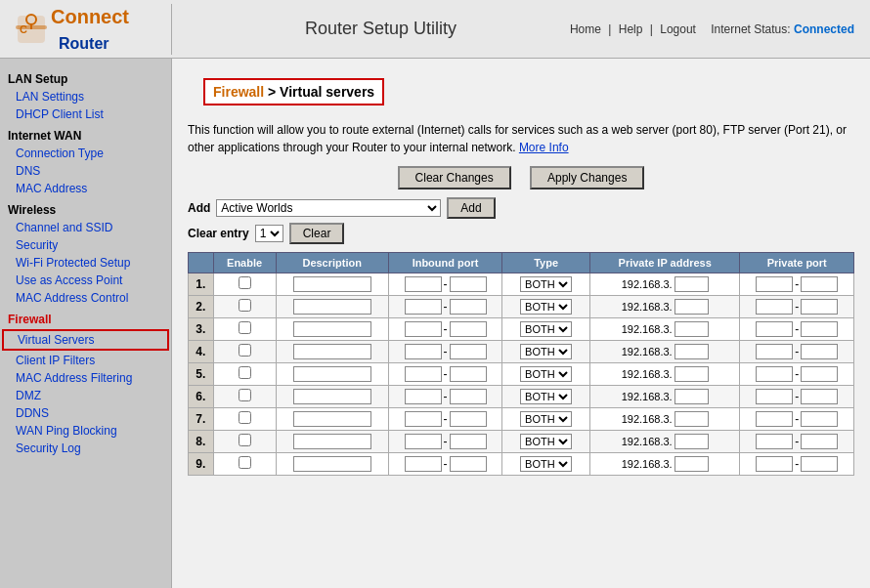 This screenshot has height=588, width=870. Describe the element at coordinates (86, 413) in the screenshot. I see `sidebar-item-ddns: DDNS` at that location.